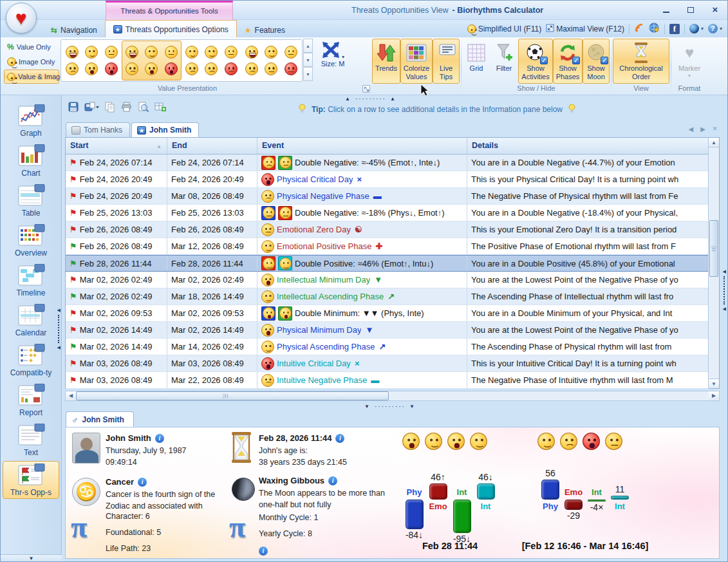  What do you see at coordinates (286, 264) in the screenshot?
I see `smile-face-icon` at bounding box center [286, 264].